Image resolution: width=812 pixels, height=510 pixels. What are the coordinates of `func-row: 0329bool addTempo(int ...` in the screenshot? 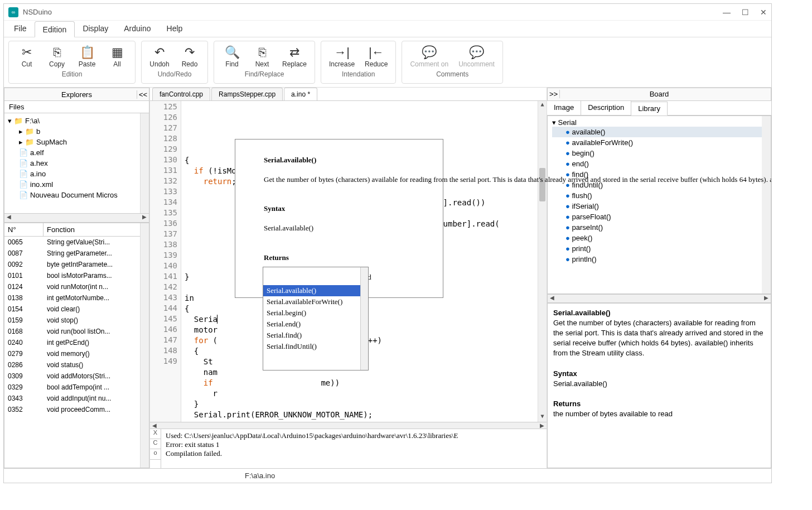 It's located at (77, 387).